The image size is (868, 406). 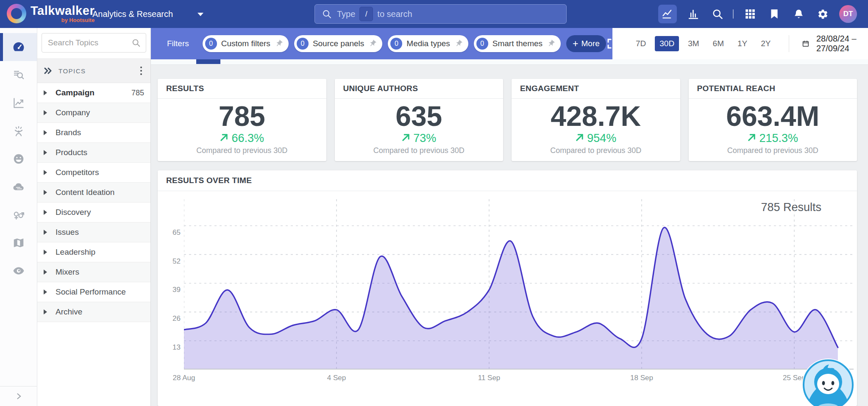 I want to click on kpi-title: ENGAGEMENT, so click(x=596, y=89).